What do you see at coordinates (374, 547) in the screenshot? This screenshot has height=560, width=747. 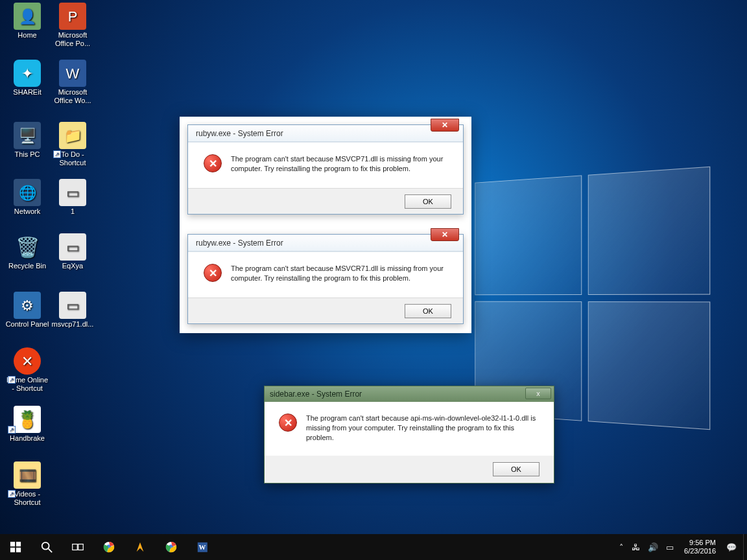 I see `taskbar: W ˄ 🖧 🔊 ▭ 9:56 PM 6/23/2016 💬` at bounding box center [374, 547].